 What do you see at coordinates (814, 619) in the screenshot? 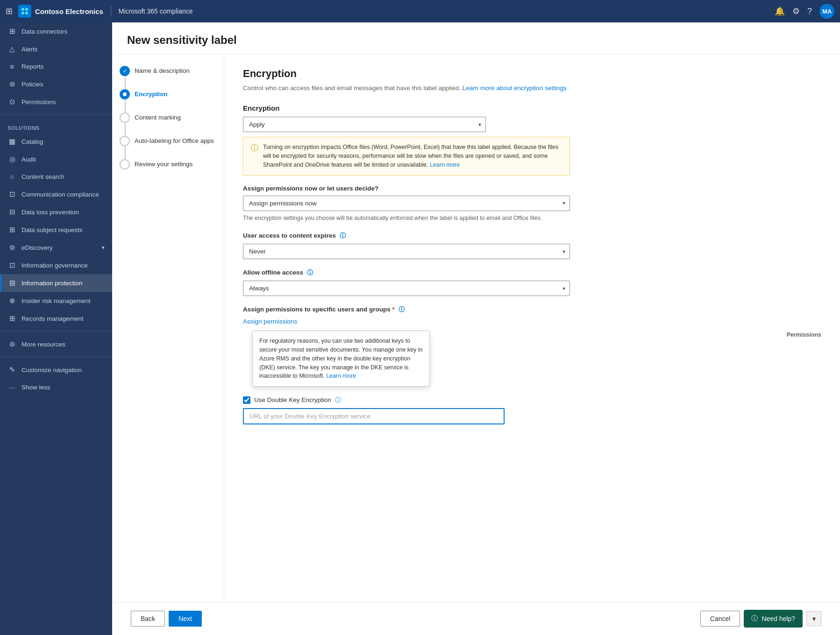
I see `scroll-down-button: ▾` at bounding box center [814, 619].